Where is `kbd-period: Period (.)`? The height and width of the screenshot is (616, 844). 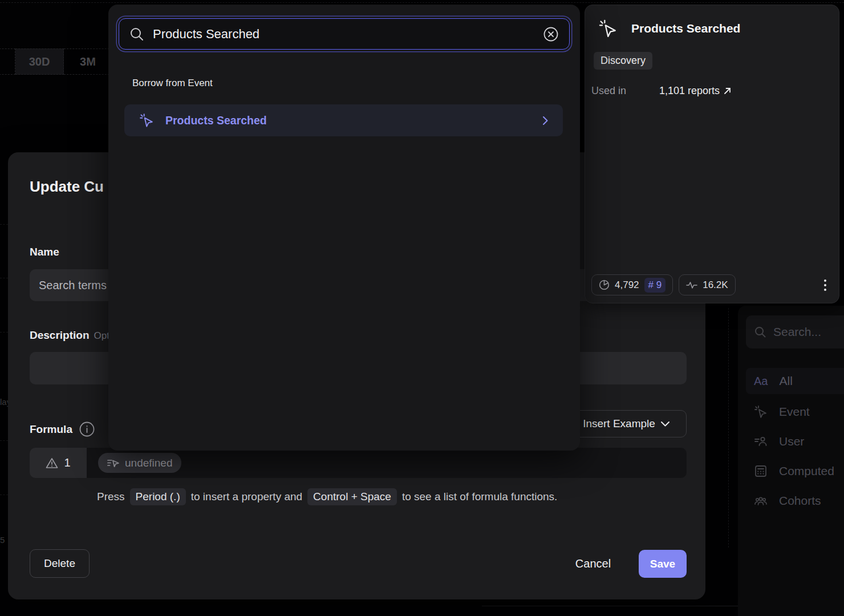 kbd-period: Period (.) is located at coordinates (158, 497).